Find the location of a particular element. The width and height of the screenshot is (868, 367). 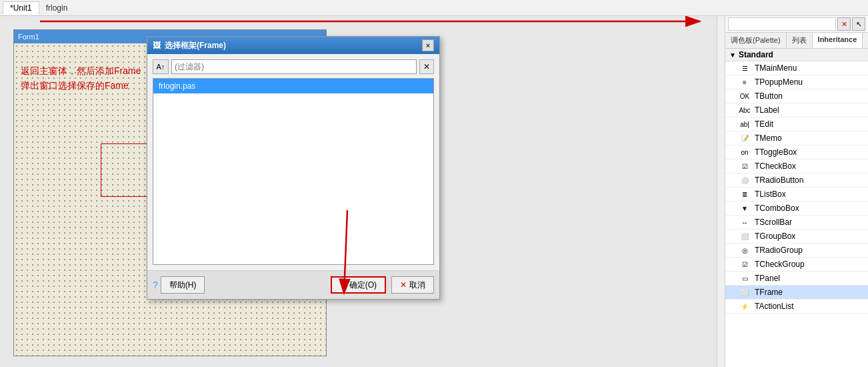

component-icon-tmainmenu: ☰ is located at coordinates (745, 68).